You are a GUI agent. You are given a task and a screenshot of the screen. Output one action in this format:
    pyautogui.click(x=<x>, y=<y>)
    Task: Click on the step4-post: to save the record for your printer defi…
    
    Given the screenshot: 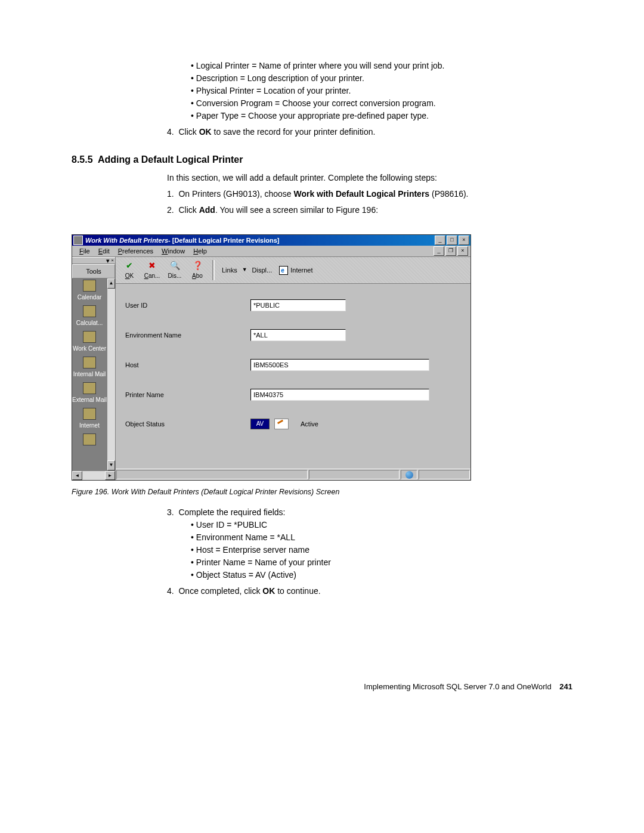 What is the action you would take?
    pyautogui.click(x=293, y=132)
    